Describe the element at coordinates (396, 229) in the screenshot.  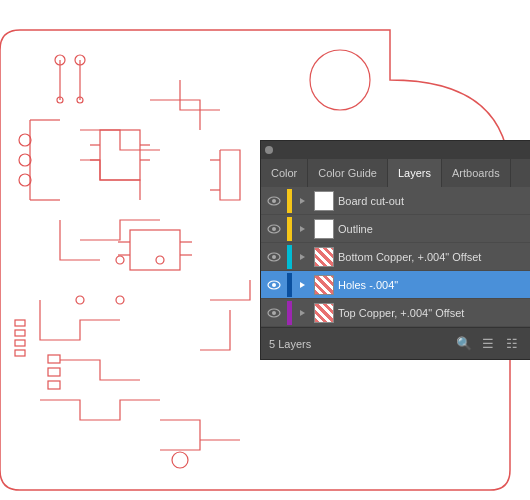
I see `layer-row: Outline` at that location.